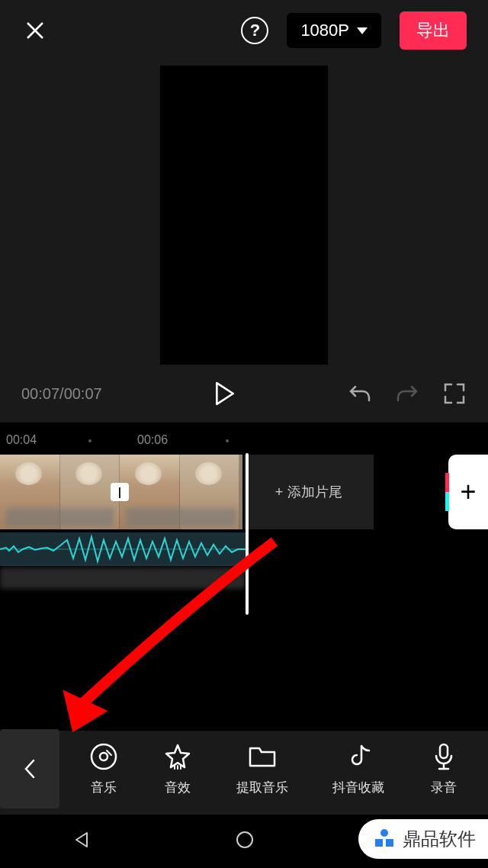 This screenshot has height=868, width=488. Describe the element at coordinates (178, 769) in the screenshot. I see `sound-effect-tool: 音效` at that location.